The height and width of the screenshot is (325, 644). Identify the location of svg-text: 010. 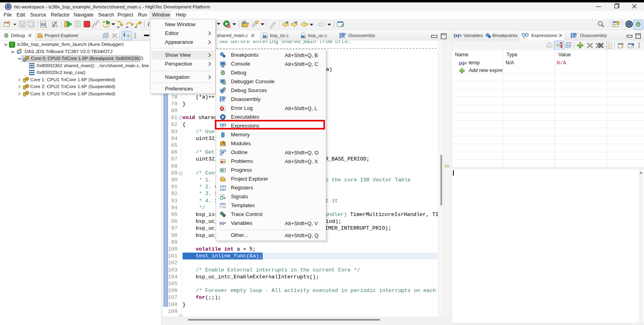
(43, 25).